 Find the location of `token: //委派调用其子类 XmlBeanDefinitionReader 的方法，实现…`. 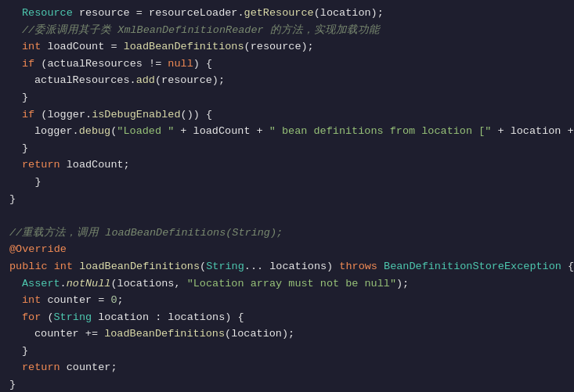

token: //委派调用其子类 XmlBeanDefinitionReader 的方法，实现… is located at coordinates (200, 31).